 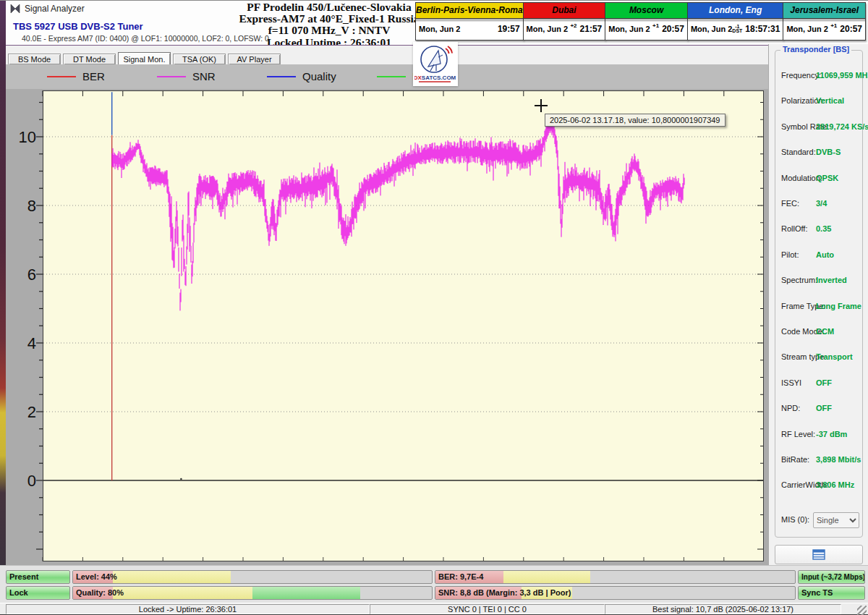 I want to click on field-value: Long Frame, so click(x=839, y=306).